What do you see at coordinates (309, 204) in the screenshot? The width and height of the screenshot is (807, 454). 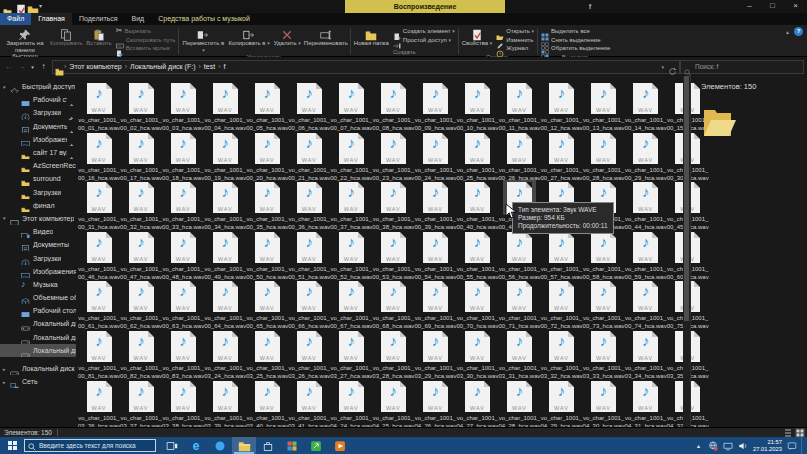 I see `file-item: ♪WAVvo_char_1001_00_36_hca.wav` at bounding box center [309, 204].